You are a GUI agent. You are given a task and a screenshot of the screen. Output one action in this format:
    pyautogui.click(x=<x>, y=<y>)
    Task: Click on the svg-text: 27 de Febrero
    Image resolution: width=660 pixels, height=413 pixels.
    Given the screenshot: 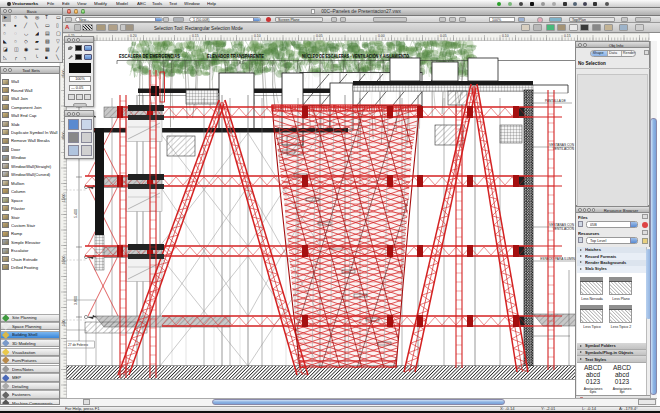 What is the action you would take?
    pyautogui.click(x=78, y=345)
    